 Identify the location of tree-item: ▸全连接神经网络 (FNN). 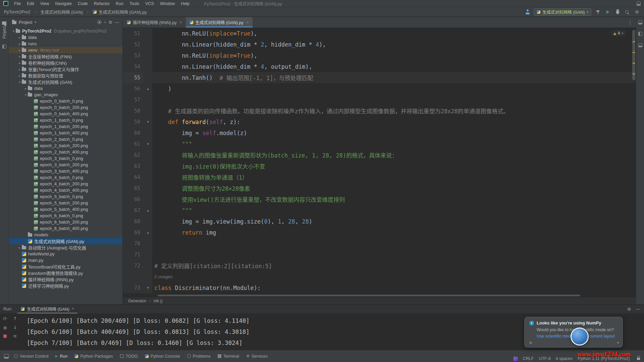
(66, 56).